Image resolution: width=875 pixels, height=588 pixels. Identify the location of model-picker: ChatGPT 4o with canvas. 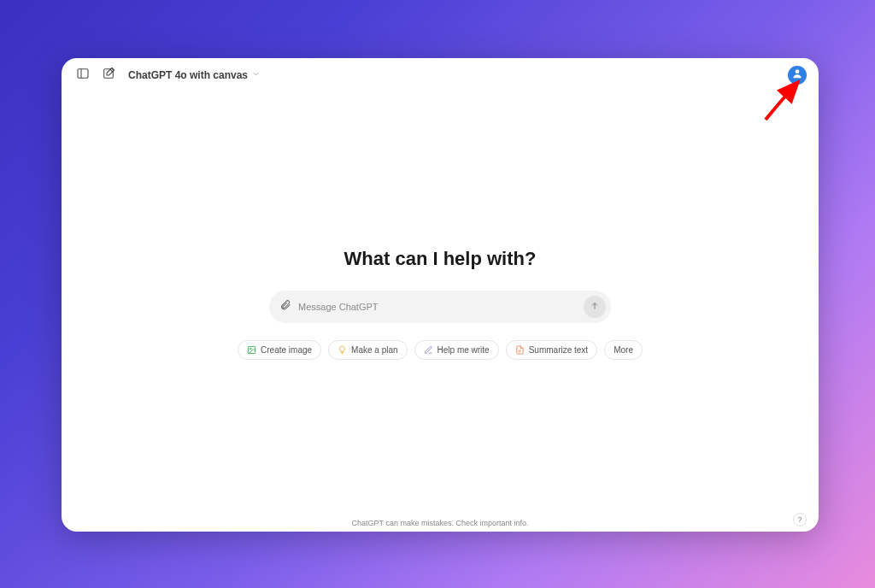
(195, 75).